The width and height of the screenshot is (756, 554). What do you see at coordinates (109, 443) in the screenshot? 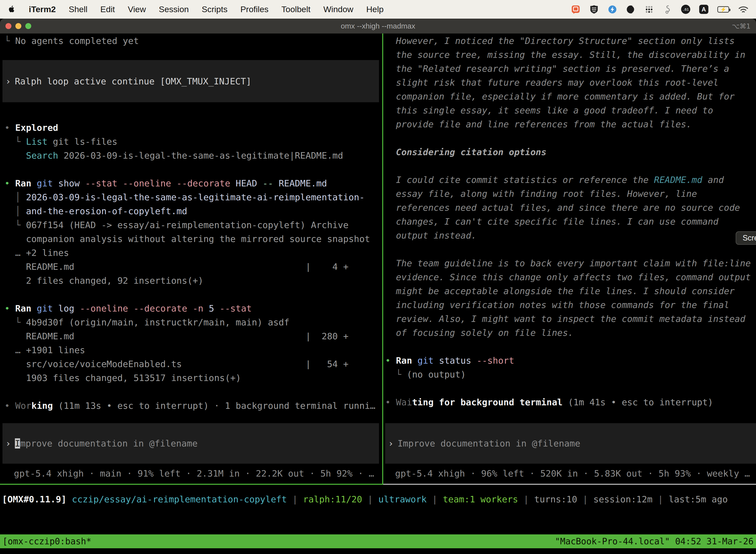
I see `input-placeholder: mprove documentation in @filename` at bounding box center [109, 443].